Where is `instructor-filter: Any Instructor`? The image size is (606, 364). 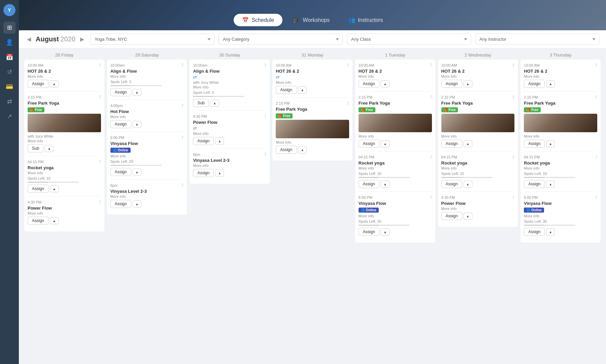
instructor-filter: Any Instructor is located at coordinates (537, 39).